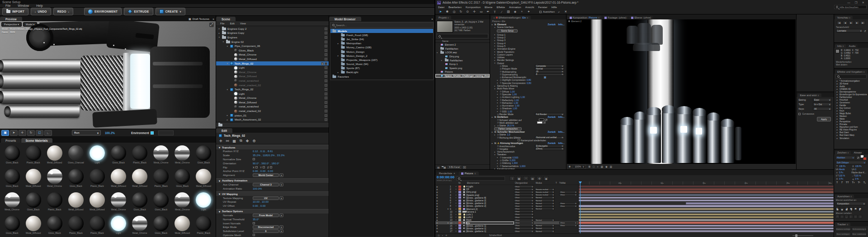  Describe the element at coordinates (382, 31) in the screenshot. I see `model-browser-root: Models` at that location.